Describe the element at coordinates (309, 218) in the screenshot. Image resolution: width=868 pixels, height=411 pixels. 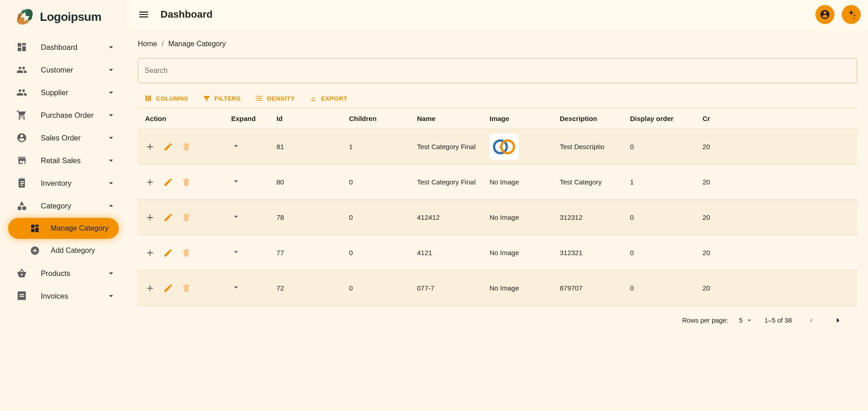
I see `cell-id: 78` at that location.